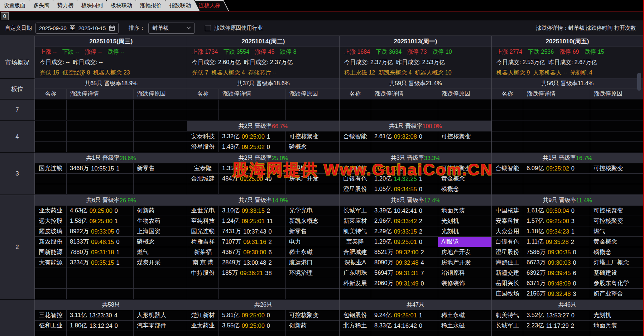  I want to click on column-summary: 共59只 晋级率21.4%, so click(415, 83).